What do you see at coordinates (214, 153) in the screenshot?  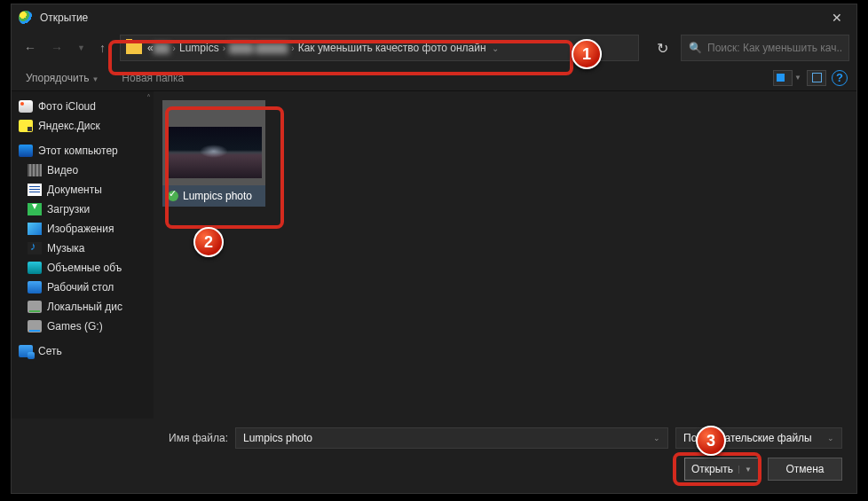 I see `file-thumbnail: Lumpics photo` at bounding box center [214, 153].